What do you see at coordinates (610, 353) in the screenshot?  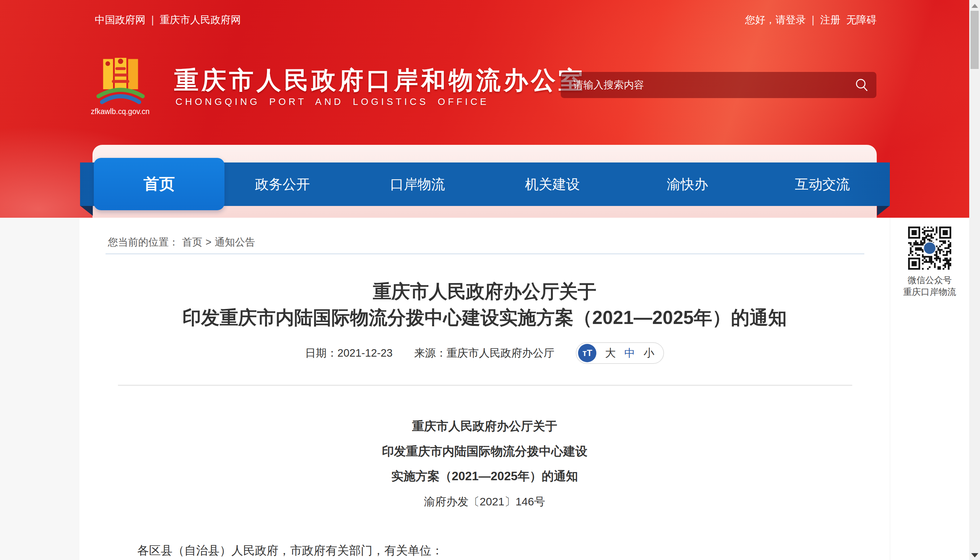 I see `font-size-large-button: 大` at bounding box center [610, 353].